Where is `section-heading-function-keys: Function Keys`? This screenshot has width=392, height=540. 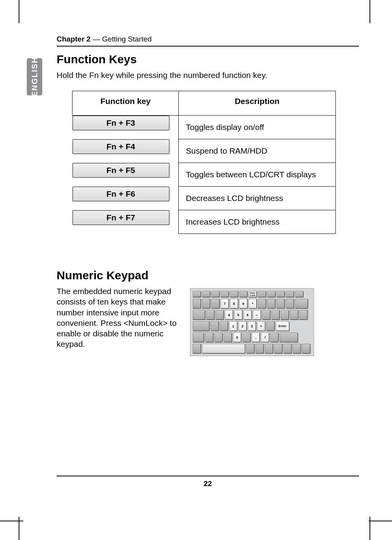
section-heading-function-keys: Function Keys is located at coordinates (208, 59).